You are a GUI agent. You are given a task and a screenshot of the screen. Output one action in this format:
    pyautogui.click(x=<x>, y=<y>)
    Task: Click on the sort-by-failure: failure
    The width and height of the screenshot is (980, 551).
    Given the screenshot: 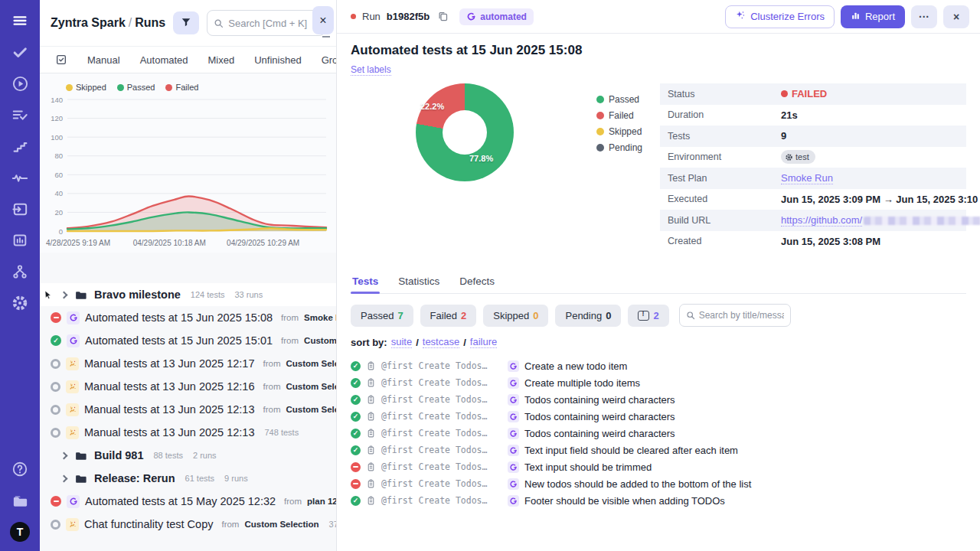 What is the action you would take?
    pyautogui.click(x=484, y=342)
    